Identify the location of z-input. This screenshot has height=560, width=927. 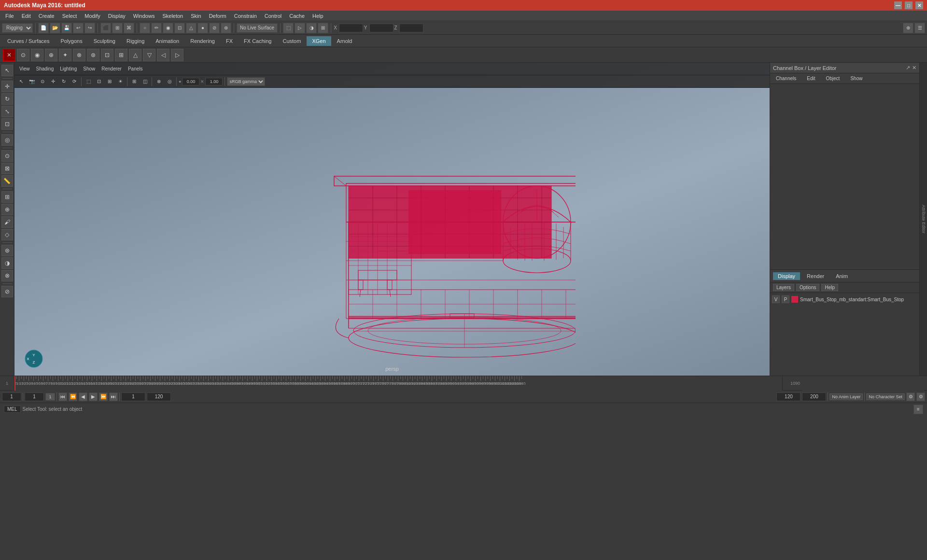
(411, 28).